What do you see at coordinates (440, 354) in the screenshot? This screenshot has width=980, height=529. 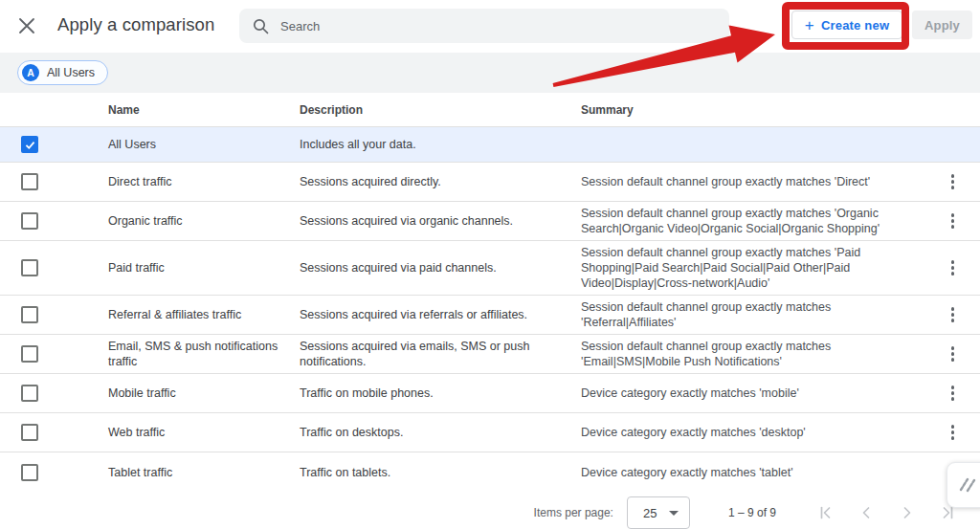 I see `row-description: Sessions acquired via emails, SMS or pus…` at bounding box center [440, 354].